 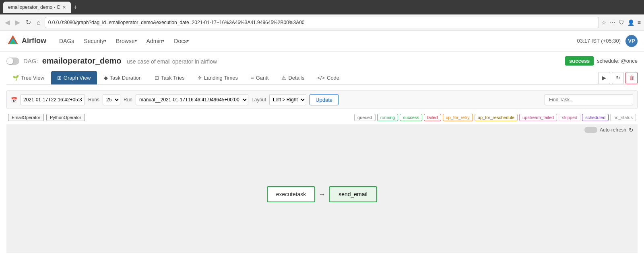 What do you see at coordinates (591, 130) in the screenshot?
I see `auto-refresh-toggle` at bounding box center [591, 130].